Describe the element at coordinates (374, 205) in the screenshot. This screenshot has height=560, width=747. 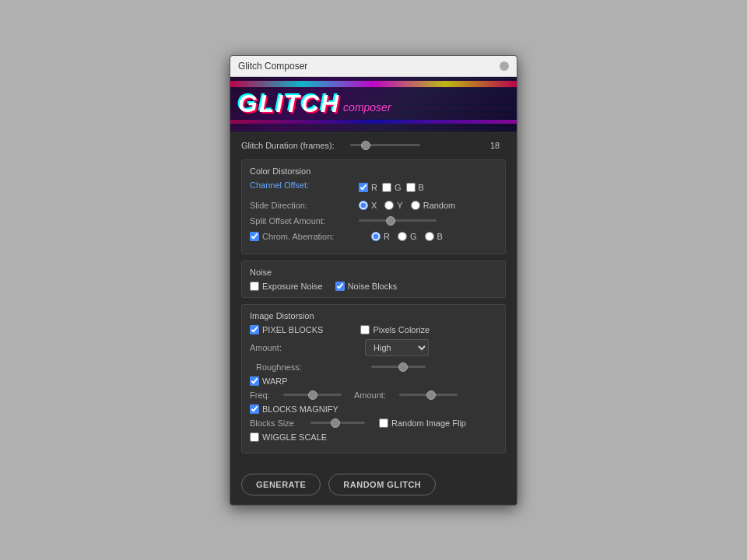
I see `slide-direction-row: Slide Direction: X Y Random` at that location.